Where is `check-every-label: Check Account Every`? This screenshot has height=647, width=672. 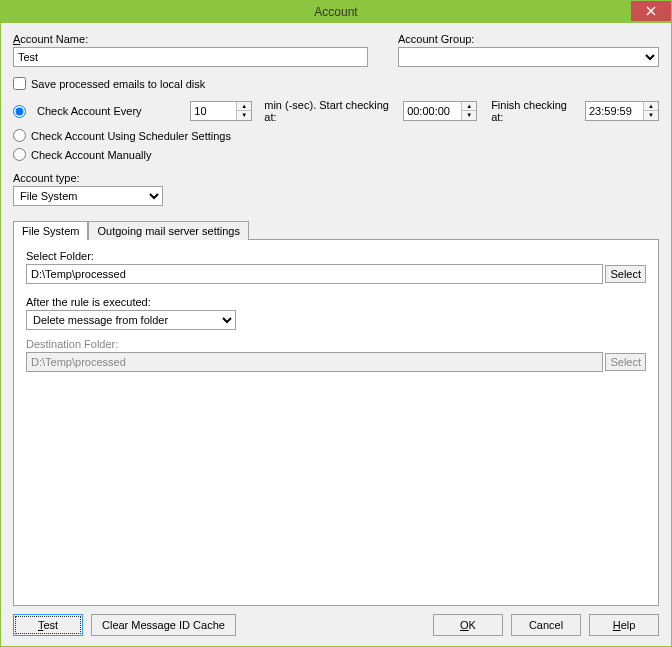
check-every-label: Check Account Every is located at coordinates (110, 111).